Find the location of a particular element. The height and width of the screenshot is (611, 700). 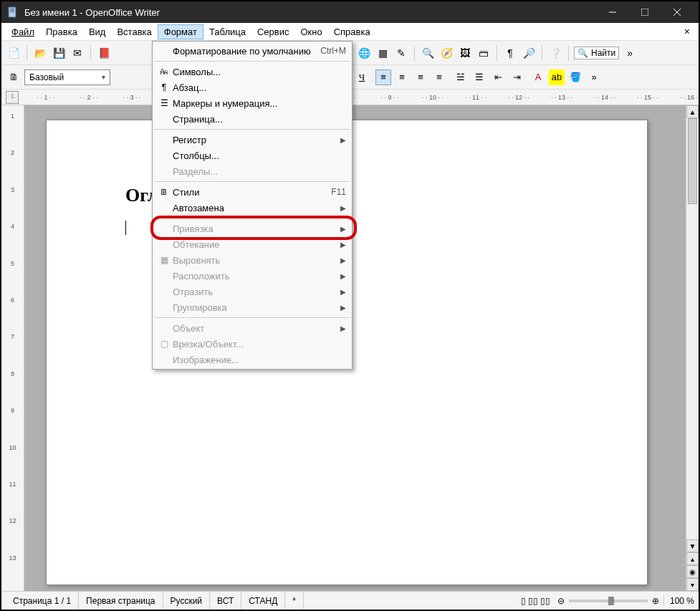

mi-object: Объект ▶ is located at coordinates (252, 328).